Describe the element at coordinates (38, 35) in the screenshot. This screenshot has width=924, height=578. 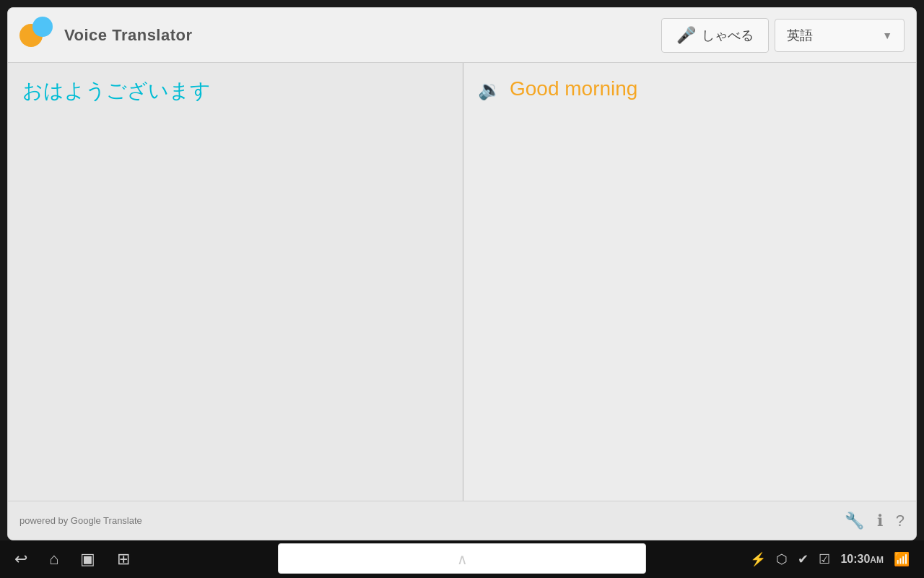
I see `logo-icon` at that location.